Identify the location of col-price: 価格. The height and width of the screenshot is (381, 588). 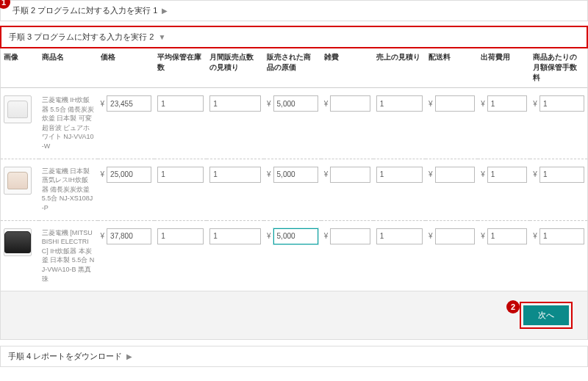
(126, 68).